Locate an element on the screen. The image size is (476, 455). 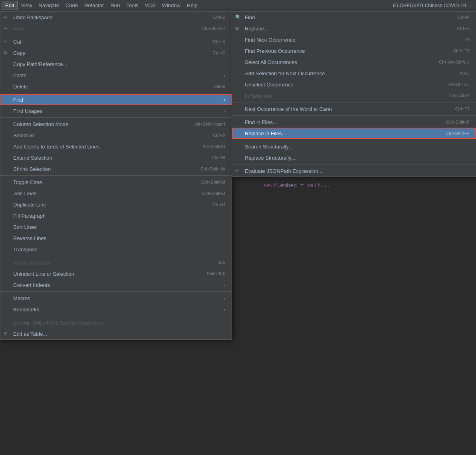
menu-item-label: Indent Selection is located at coordinates (112, 263).